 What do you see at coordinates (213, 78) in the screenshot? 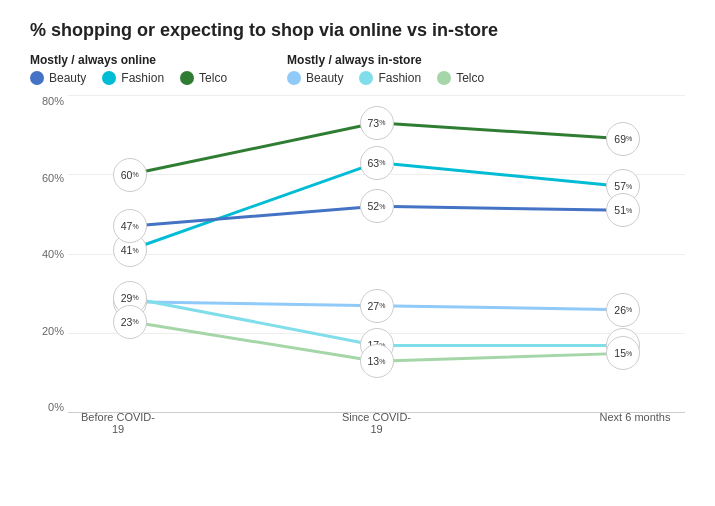
I see `legend-label-online-telco: Telco` at bounding box center [213, 78].